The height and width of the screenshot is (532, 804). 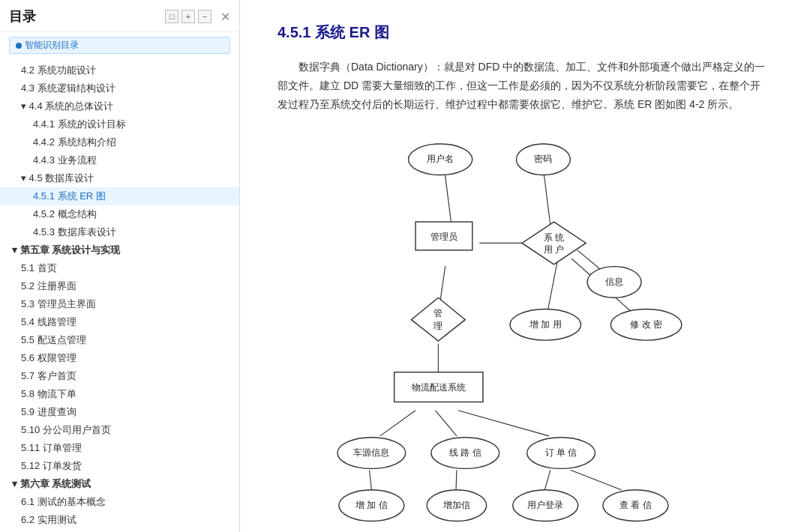 I want to click on toc-item-6-3: ▾ 6.3 系统异常处理, so click(x=120, y=531).